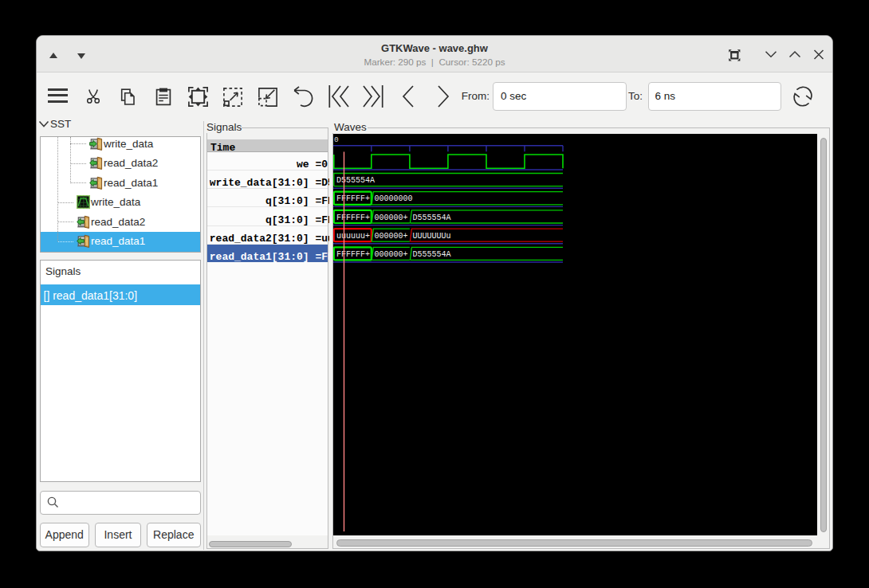 This screenshot has height=588, width=869. What do you see at coordinates (393, 199) in the screenshot?
I see `svg-text: 00000000` at bounding box center [393, 199].